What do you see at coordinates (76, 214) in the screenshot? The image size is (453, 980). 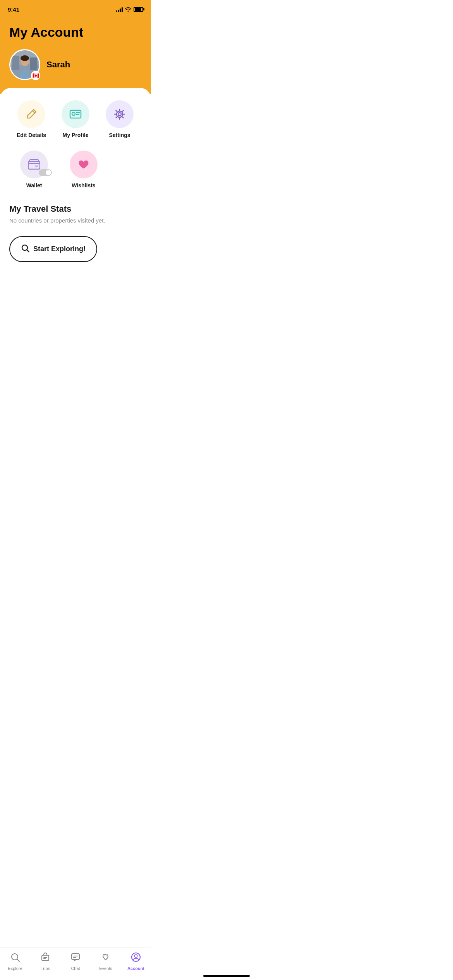 I see `travel-stats-section: My Travel Stats No countries or properti…` at bounding box center [76, 214].